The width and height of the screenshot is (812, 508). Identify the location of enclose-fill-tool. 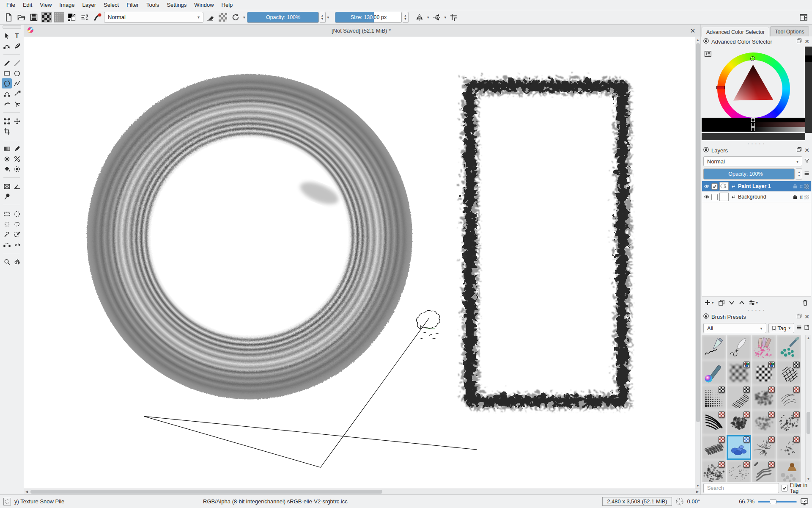
(17, 169).